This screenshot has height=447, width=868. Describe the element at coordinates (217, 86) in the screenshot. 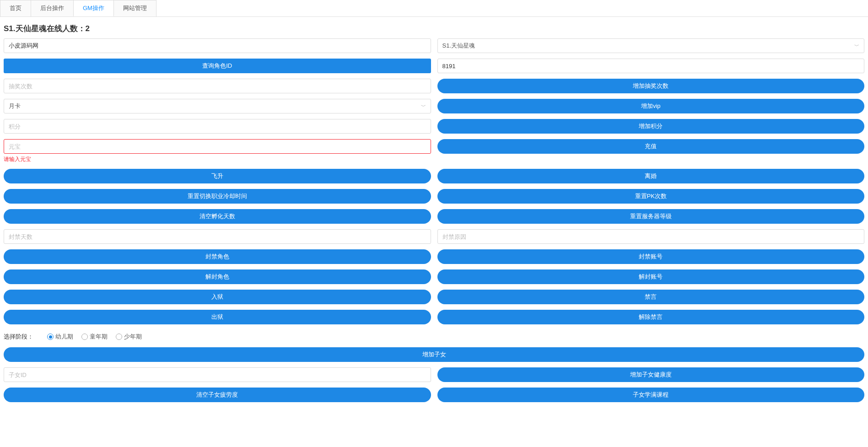

I see `lottery-count-input` at that location.